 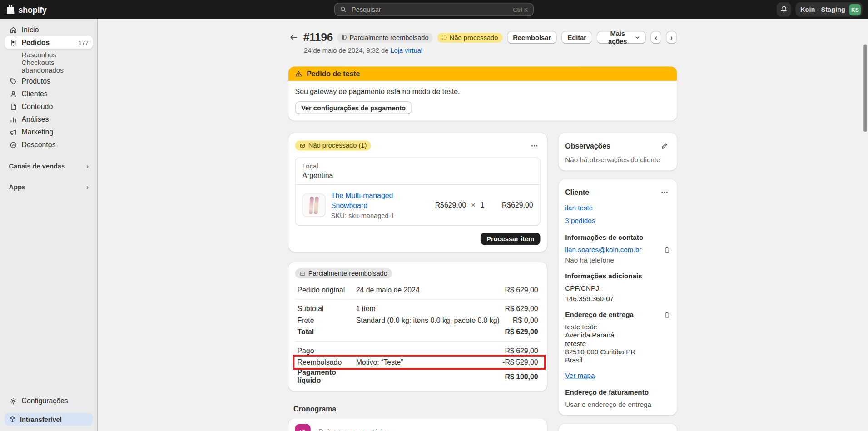 I want to click on sidebar-item-conteudo: Conteúdo, so click(x=49, y=107).